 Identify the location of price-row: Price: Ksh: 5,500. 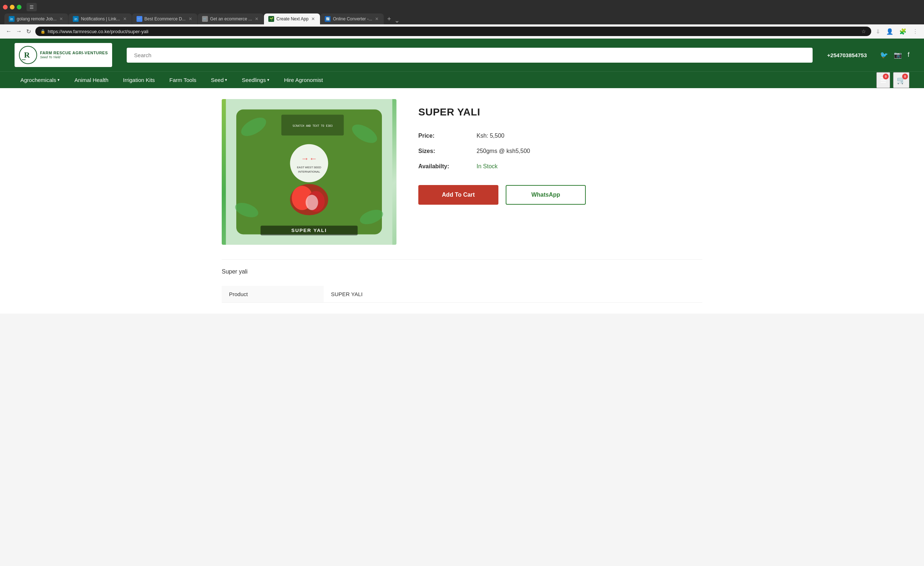
(560, 136).